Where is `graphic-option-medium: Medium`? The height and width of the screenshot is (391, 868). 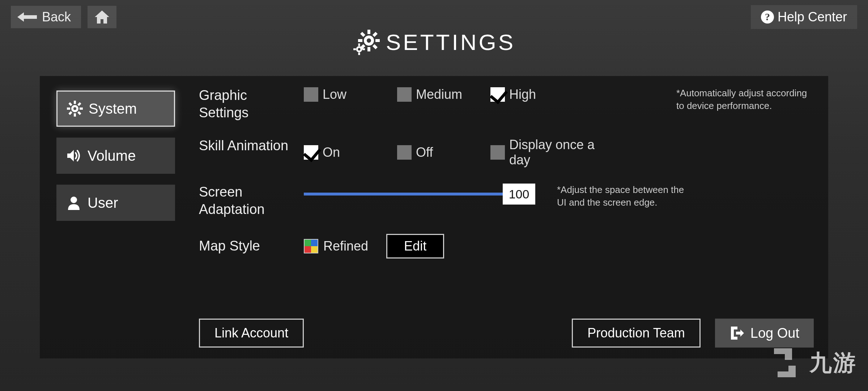
graphic-option-medium: Medium is located at coordinates (439, 94).